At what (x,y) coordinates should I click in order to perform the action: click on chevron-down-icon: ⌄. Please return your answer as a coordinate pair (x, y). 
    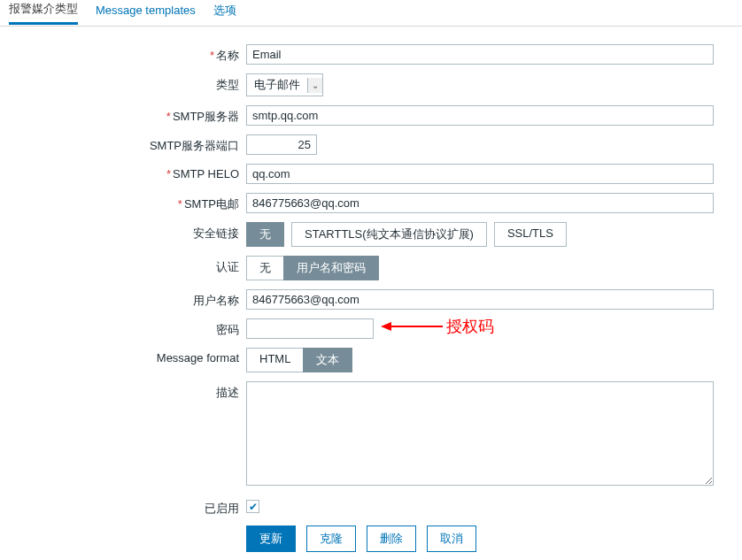
    Looking at the image, I should click on (315, 85).